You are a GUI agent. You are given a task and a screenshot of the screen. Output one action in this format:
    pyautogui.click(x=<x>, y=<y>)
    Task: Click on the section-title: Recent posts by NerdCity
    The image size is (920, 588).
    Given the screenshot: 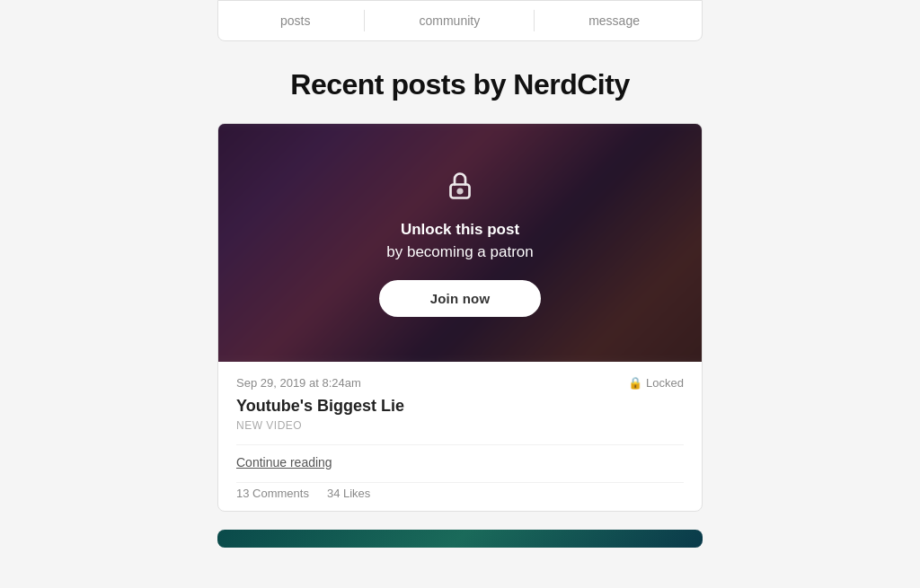 What is the action you would take?
    pyautogui.click(x=460, y=84)
    